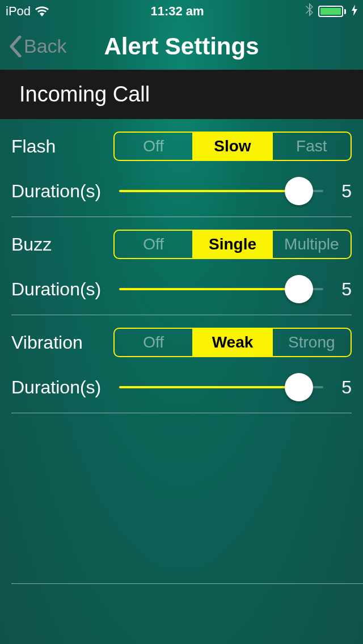 The width and height of the screenshot is (363, 644). What do you see at coordinates (182, 168) in the screenshot?
I see `setting-block-flash: FlashOffSlowFastDuration(s)5` at bounding box center [182, 168].